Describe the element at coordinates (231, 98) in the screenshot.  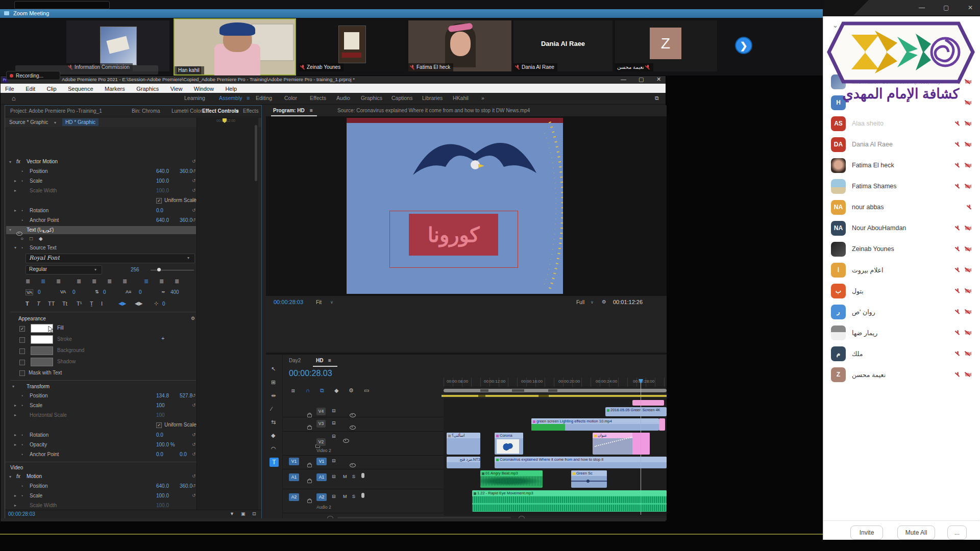
I see `workspace-assembly: Assembly` at that location.